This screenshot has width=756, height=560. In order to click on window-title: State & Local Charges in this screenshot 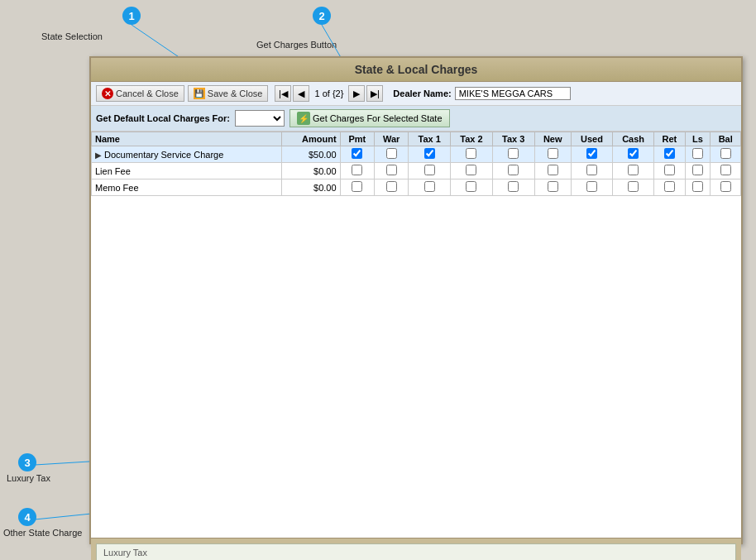, I will do `click(416, 69)`.